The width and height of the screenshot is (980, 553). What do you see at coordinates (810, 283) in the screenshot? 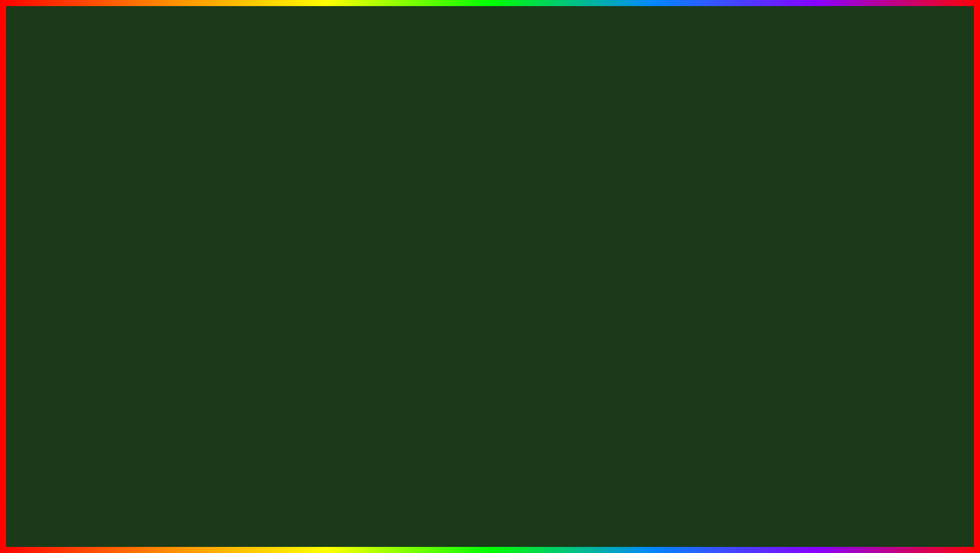
I see `row-anti-bear-trap: Anti Bear Trap and Fire Damage` at bounding box center [810, 283].